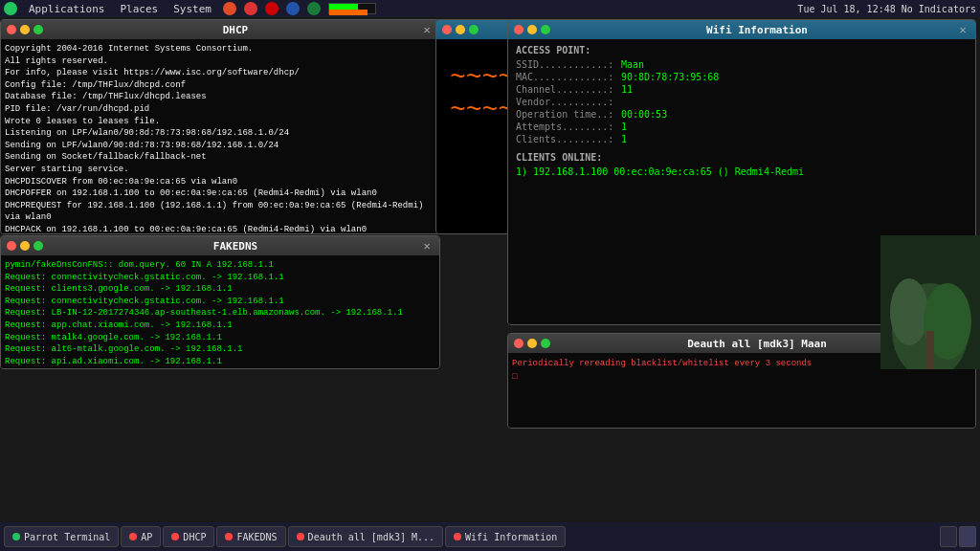 Image resolution: width=980 pixels, height=551 pixels. Describe the element at coordinates (742, 140) in the screenshot. I see `wifi-clients-row: Clients.........: 1` at that location.